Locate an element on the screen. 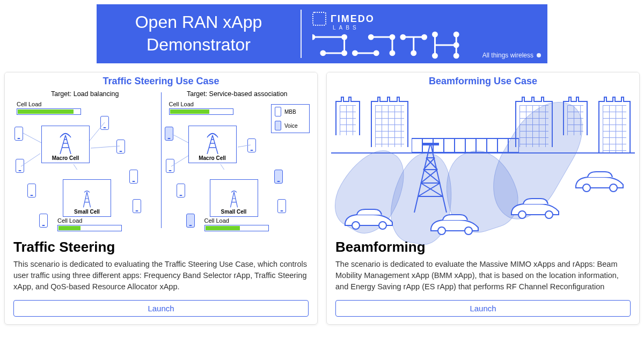  beam-figure-title: Beamforming Use Case is located at coordinates (483, 82).